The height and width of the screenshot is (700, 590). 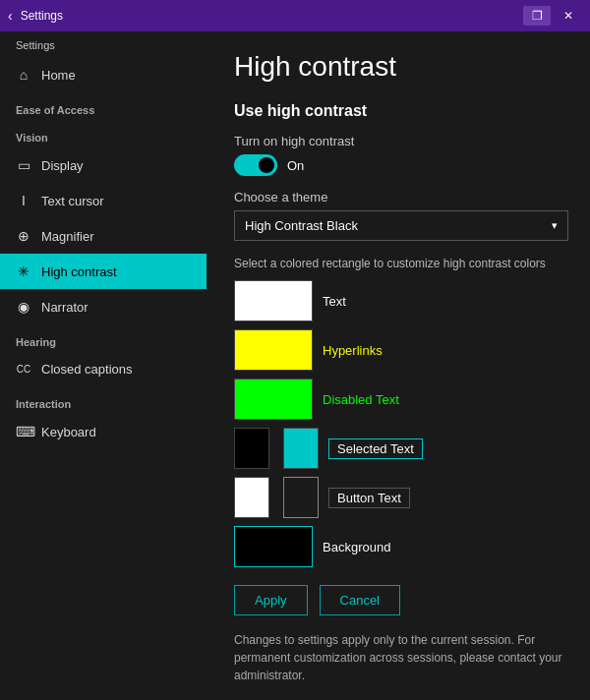 What do you see at coordinates (301, 226) in the screenshot?
I see `theme-dropdown-value: High Contrast Black` at bounding box center [301, 226].